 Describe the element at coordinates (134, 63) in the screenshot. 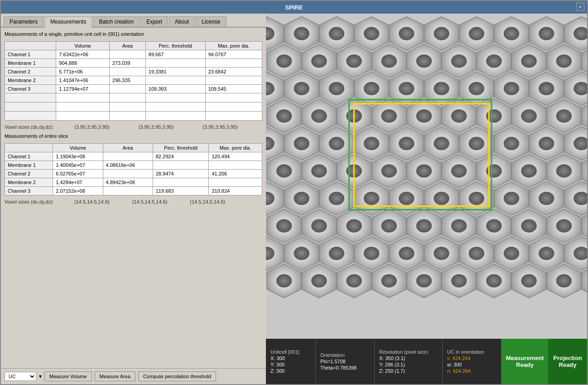

I see `table-row: Membrane 1 904,888 273,039` at that location.